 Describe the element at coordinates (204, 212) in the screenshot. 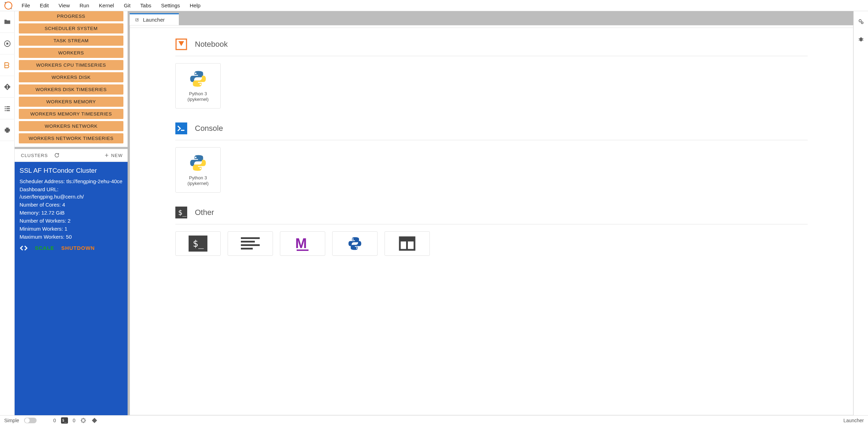

I see `other-section-title: Other` at that location.